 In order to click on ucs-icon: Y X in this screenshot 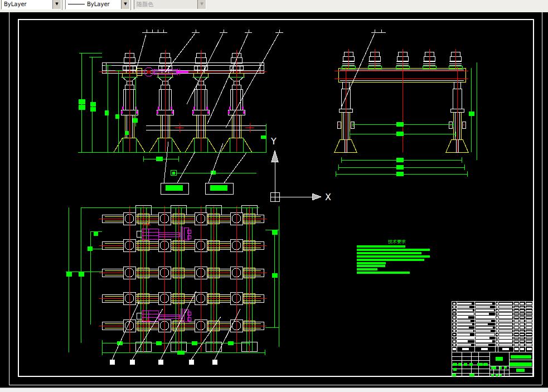, I will do `click(301, 170)`.